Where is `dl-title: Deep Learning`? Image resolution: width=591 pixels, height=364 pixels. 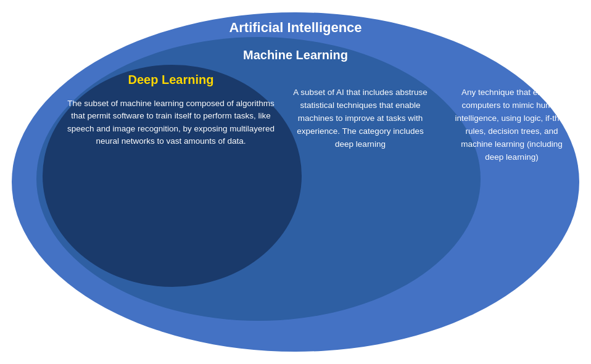 dl-title: Deep Learning is located at coordinates (171, 80).